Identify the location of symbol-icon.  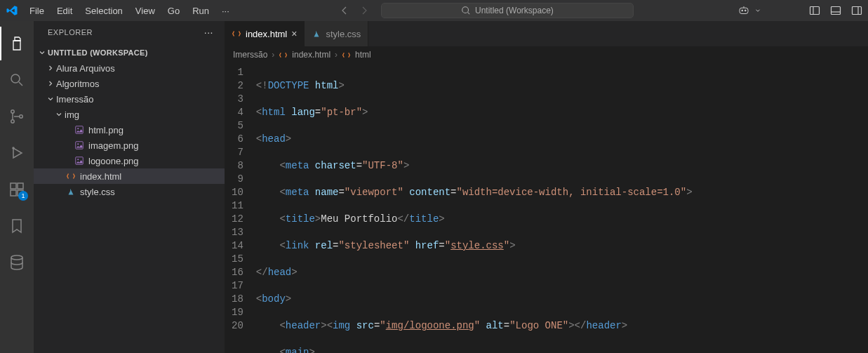
(347, 55).